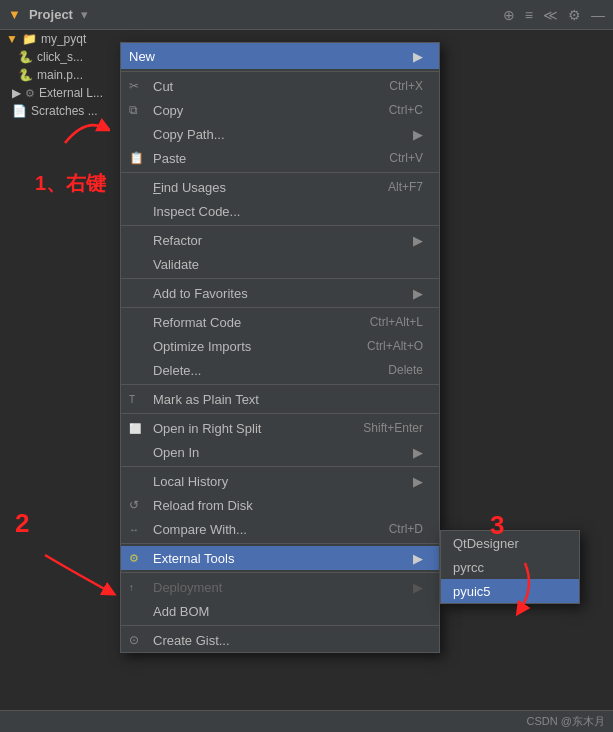 This screenshot has width=613, height=732. Describe the element at coordinates (529, 15) in the screenshot. I see `list-icon: ≡` at that location.